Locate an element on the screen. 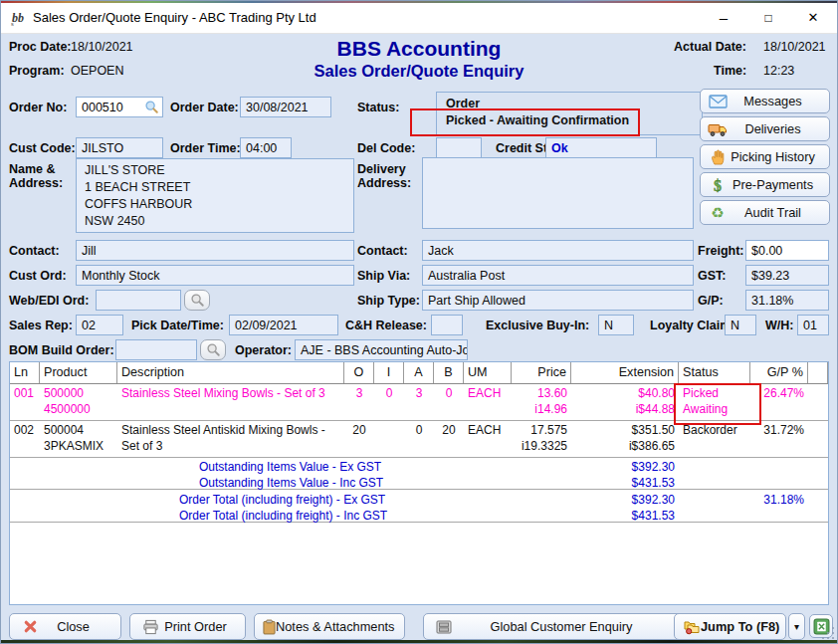  status-line2: Picked - Awaiting Confirmation is located at coordinates (569, 121).